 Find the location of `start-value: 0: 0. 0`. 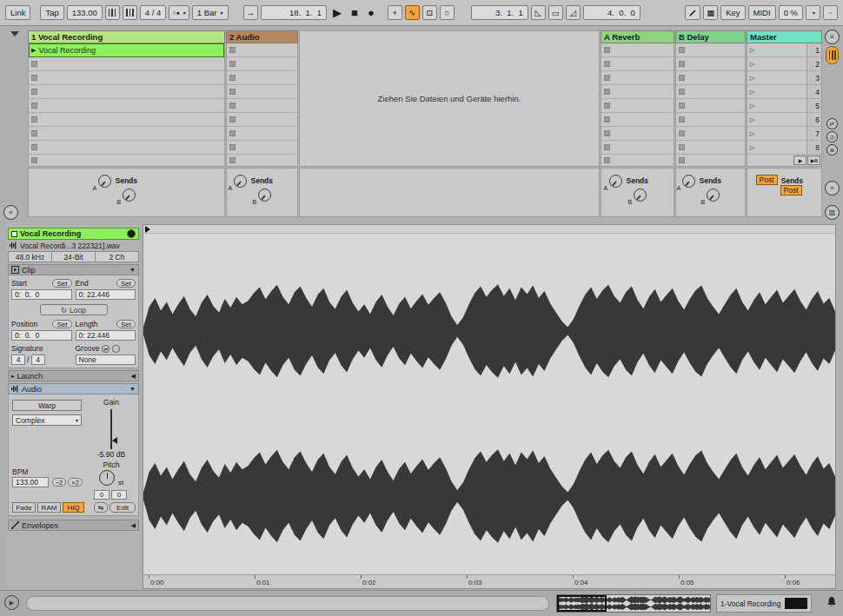

start-value: 0: 0. 0 is located at coordinates (42, 295).